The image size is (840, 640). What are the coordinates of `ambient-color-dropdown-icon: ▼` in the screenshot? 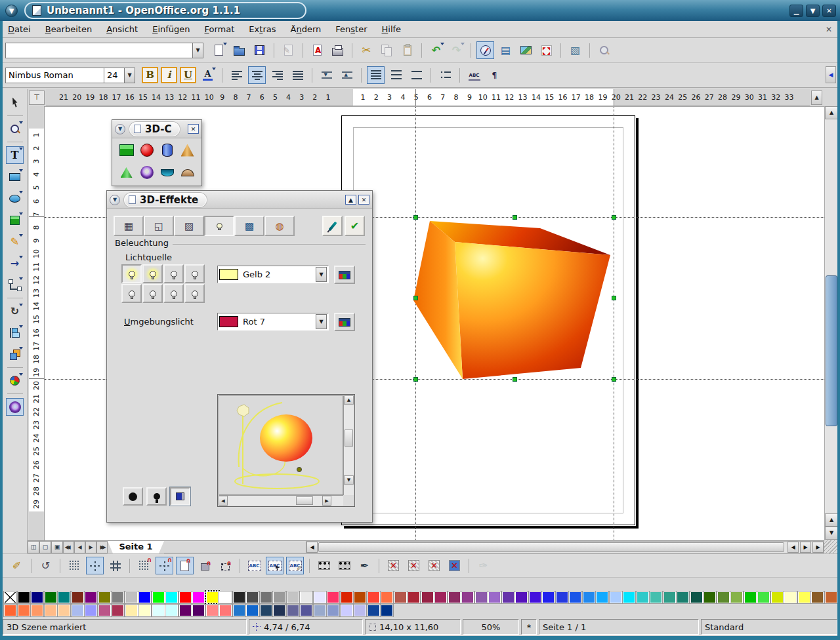 It's located at (322, 321).